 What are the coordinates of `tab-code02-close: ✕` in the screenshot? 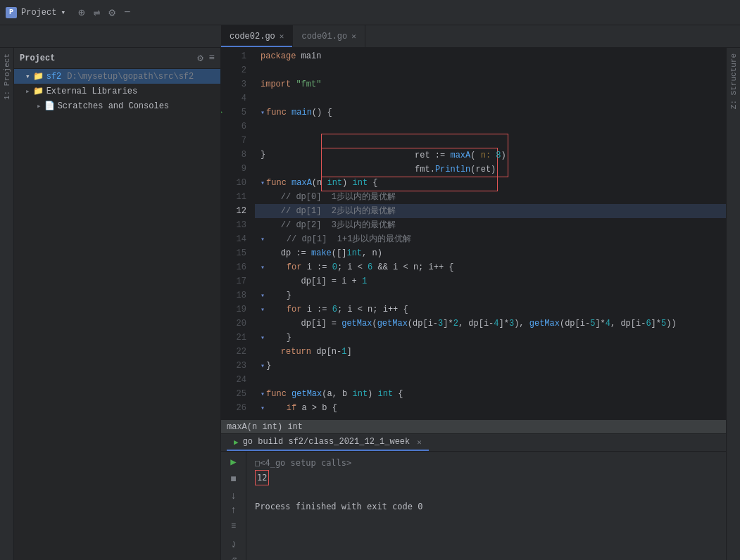 It's located at (282, 37).